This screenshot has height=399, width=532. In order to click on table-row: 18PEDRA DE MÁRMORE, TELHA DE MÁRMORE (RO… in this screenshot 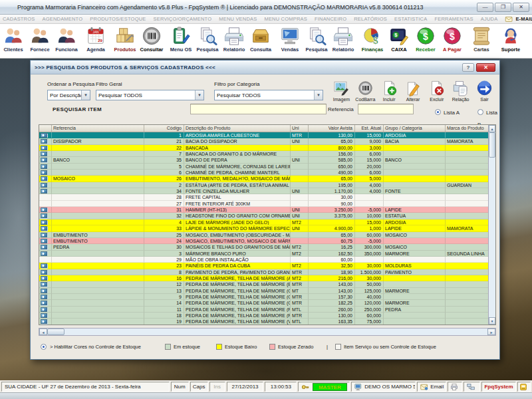, I will do `click(263, 315)`.